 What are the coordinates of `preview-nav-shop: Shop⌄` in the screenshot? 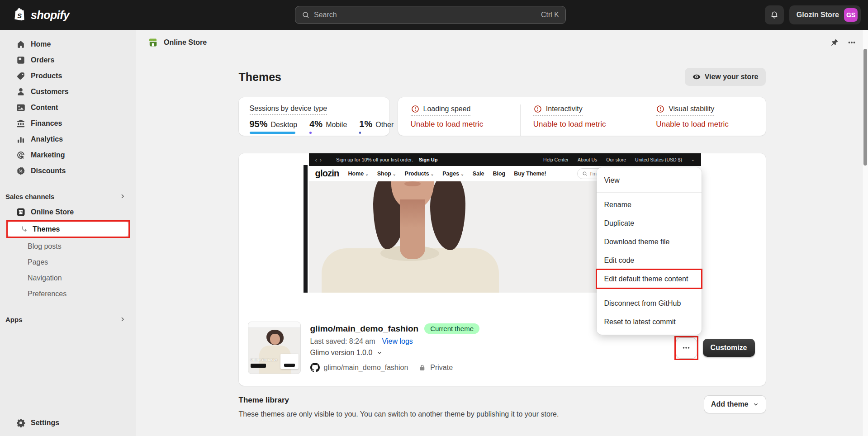 It's located at (387, 174).